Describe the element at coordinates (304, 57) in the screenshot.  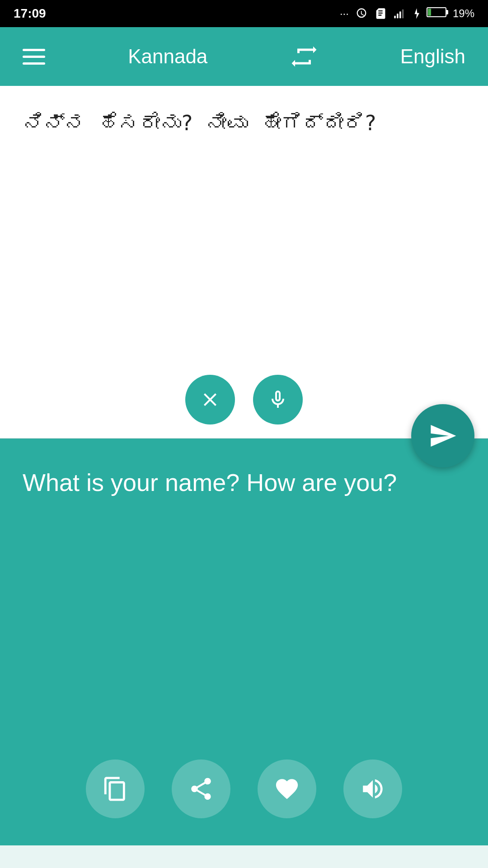
I see `swap-languages-button` at that location.